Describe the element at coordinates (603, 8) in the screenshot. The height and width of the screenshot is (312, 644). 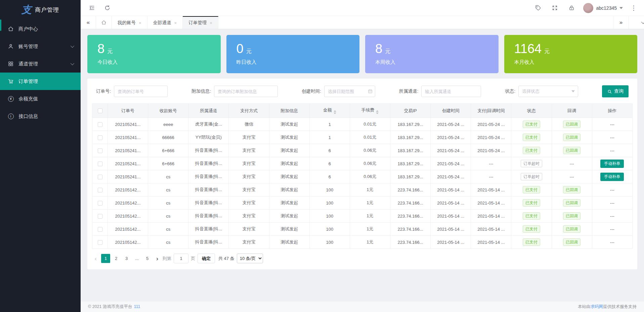
I see `user-menu: abc12345` at that location.